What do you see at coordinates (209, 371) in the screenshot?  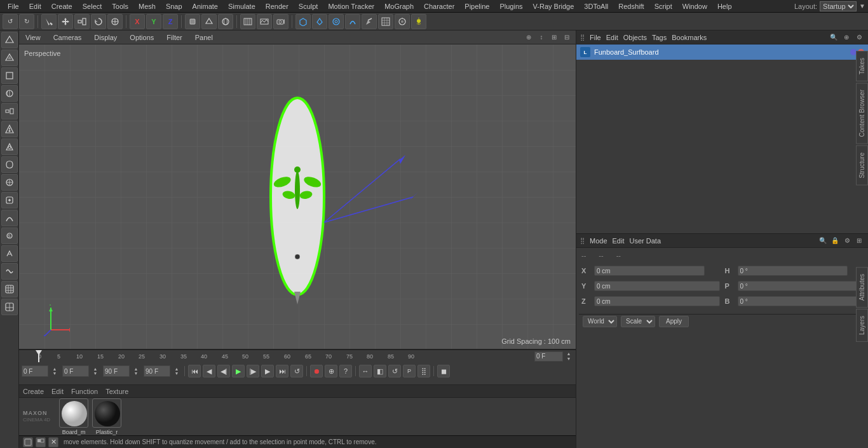 I see `prev-frame-btn: ◀` at bounding box center [209, 371].